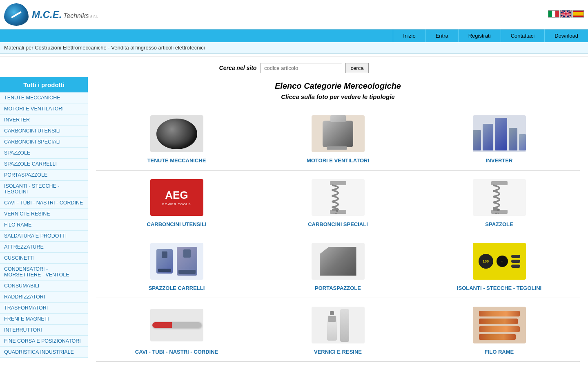 Image resolution: width=588 pixels, height=368 pixels. Describe the element at coordinates (499, 160) in the screenshot. I see `cat-inverter-label: INVERTER` at that location.